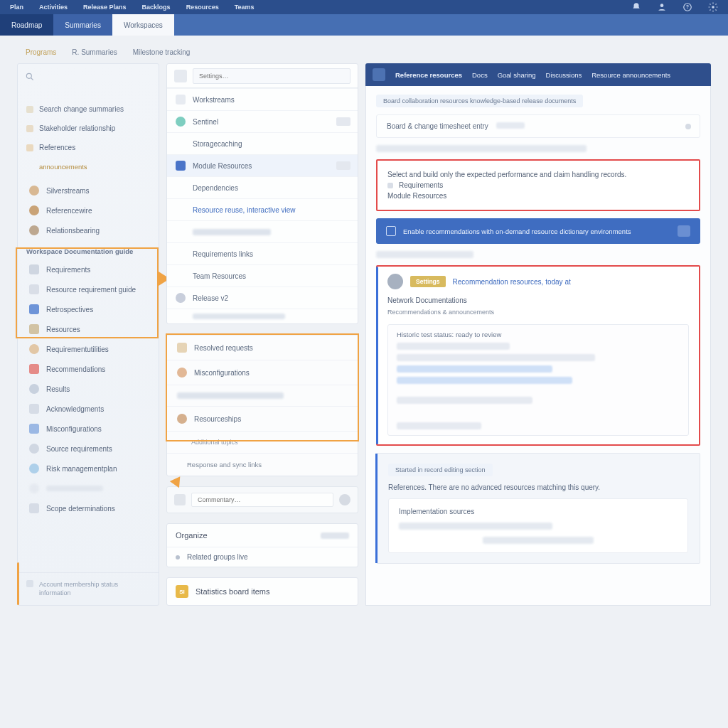 This screenshot has width=728, height=728. What do you see at coordinates (88, 389) in the screenshot?
I see `sidebar-item: Results` at bounding box center [88, 389].